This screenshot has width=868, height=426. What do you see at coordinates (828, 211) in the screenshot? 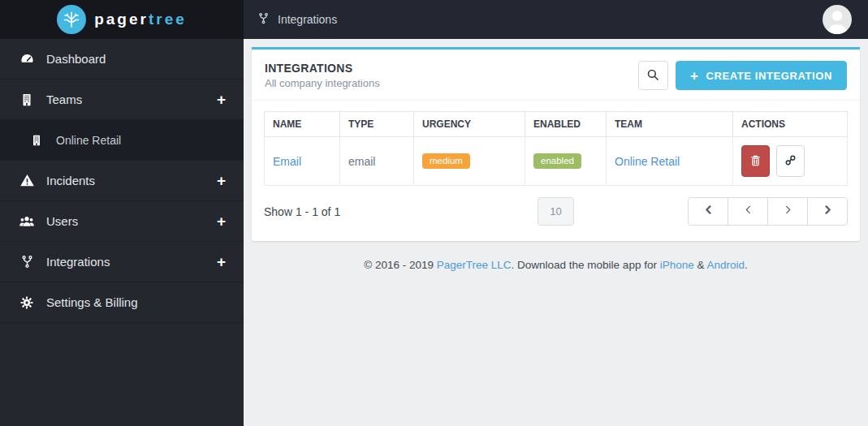
I see `chevron-double-right-icon` at bounding box center [828, 211].